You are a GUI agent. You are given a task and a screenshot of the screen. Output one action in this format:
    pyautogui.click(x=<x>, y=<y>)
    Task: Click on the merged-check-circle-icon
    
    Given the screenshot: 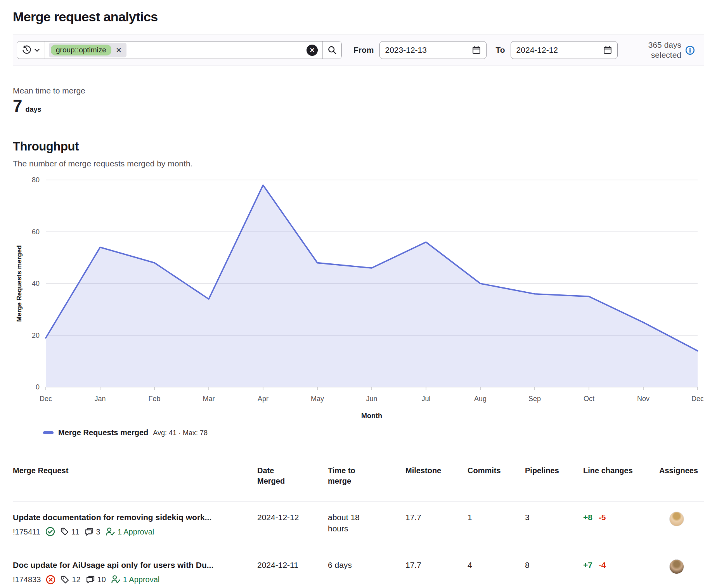 What is the action you would take?
    pyautogui.click(x=50, y=531)
    